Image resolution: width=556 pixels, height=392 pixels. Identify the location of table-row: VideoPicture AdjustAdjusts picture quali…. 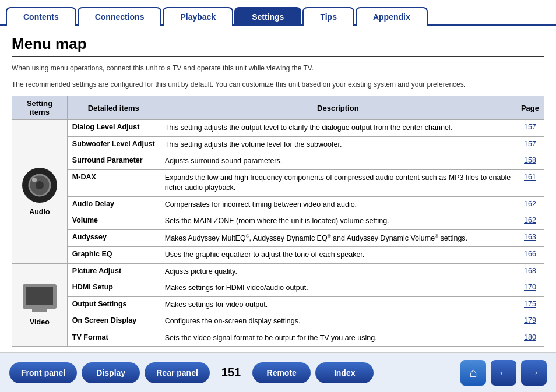
(279, 271).